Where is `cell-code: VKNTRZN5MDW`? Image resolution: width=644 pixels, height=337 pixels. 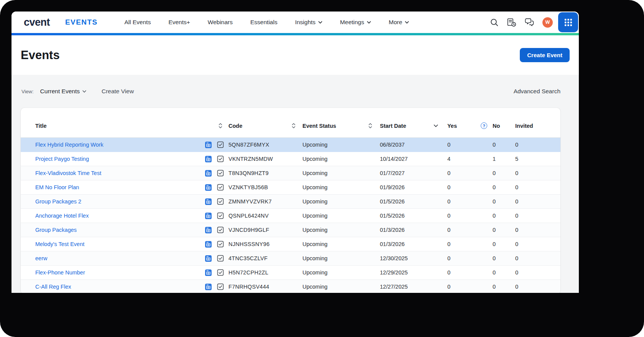
cell-code: VKNTRZN5MDW is located at coordinates (265, 159).